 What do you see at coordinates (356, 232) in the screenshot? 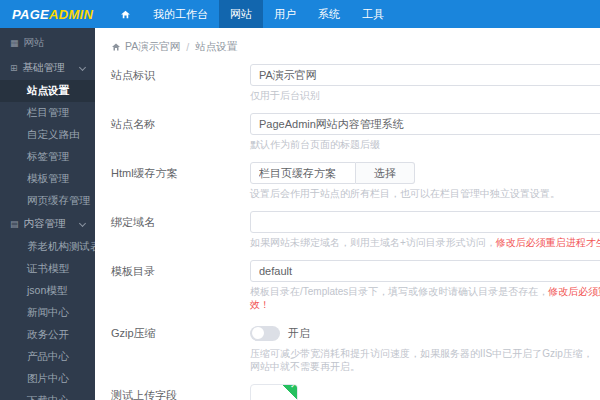
I see `form-row-bind-domain: 绑定域名 如果网站未绑定域名，则用主域名+访问目录形式访问，修改后必须重启进程才…` at bounding box center [356, 232].